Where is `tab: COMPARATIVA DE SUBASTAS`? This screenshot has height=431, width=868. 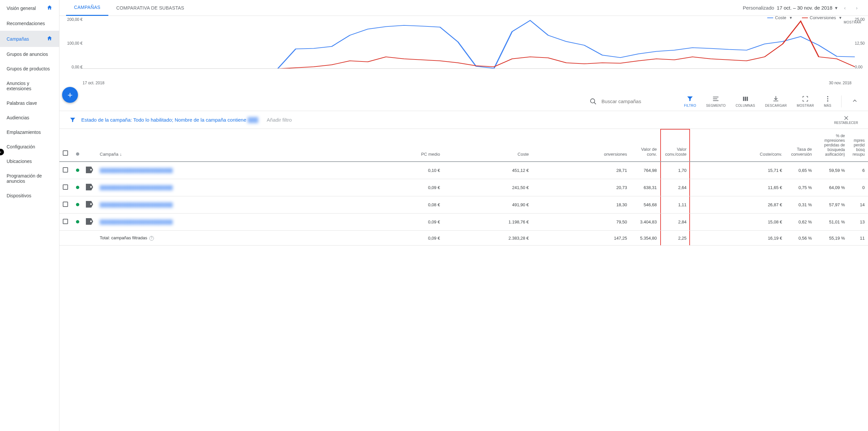 tab: COMPARATIVA DE SUBASTAS is located at coordinates (150, 8).